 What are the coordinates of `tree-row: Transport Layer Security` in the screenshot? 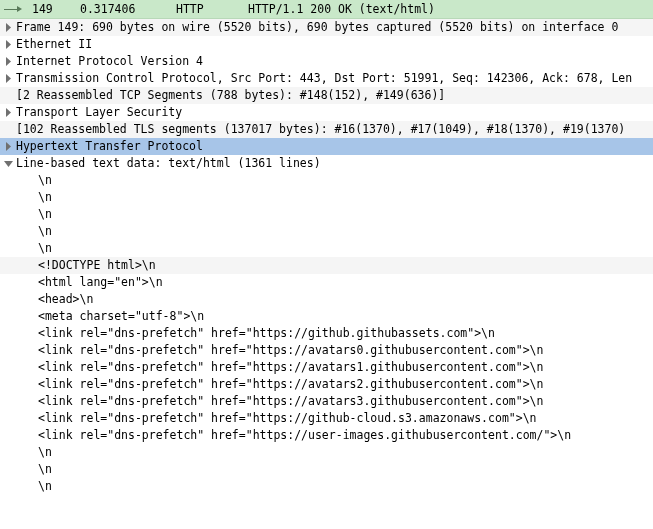 It's located at (326, 112).